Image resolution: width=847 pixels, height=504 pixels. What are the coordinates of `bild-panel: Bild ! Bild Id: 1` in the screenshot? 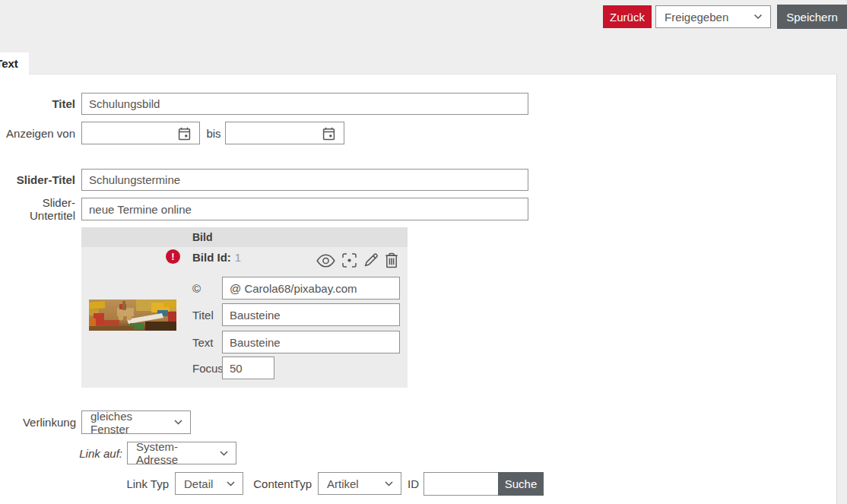 It's located at (245, 307).